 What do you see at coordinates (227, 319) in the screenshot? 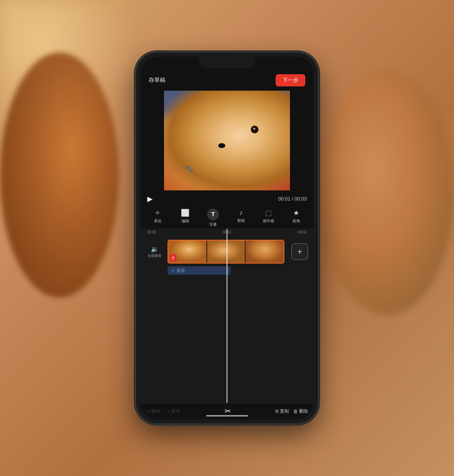
I see `timeline-area: 🔉 全部静音 B + ♫` at bounding box center [227, 319].